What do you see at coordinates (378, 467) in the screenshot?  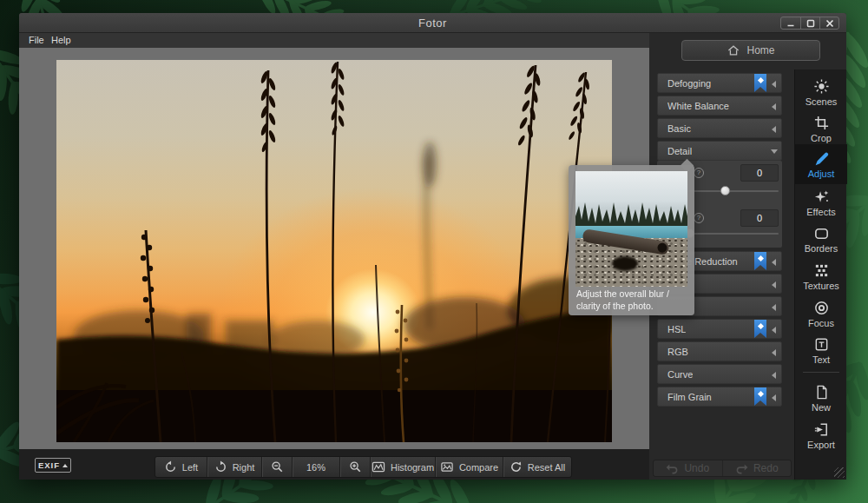 I see `histogram-icon` at bounding box center [378, 467].